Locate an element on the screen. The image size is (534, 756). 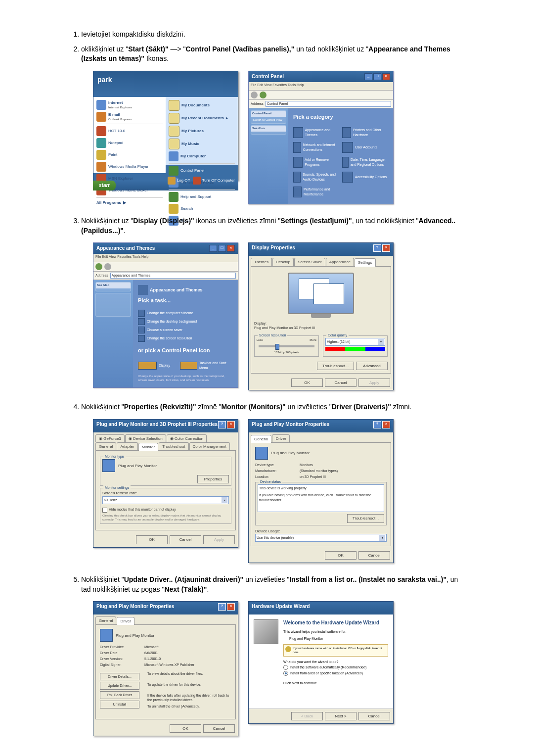
cat-addremove: Add or Remove Programs is located at coordinates (316, 162).